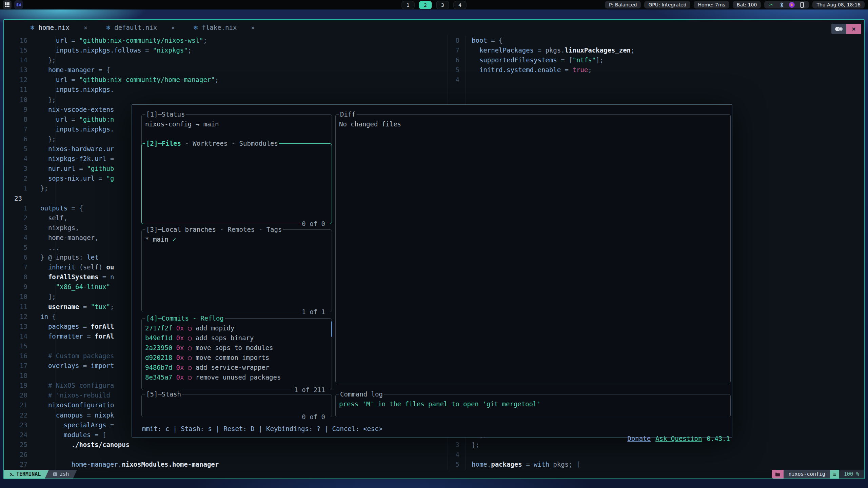 The height and width of the screenshot is (488, 868). Describe the element at coordinates (667, 5) in the screenshot. I see `status-pill: GPU: Integrated` at that location.